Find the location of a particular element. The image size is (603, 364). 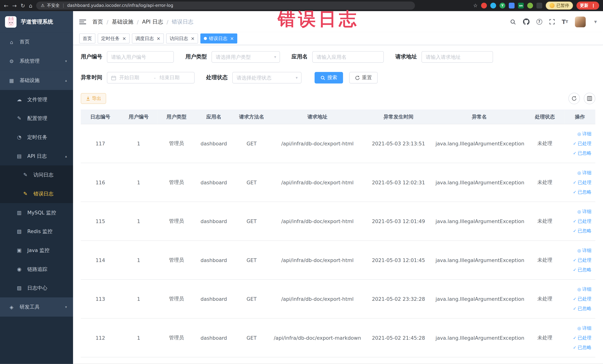

sidebar-item-access-log: ✎访问日志 is located at coordinates (36, 175).